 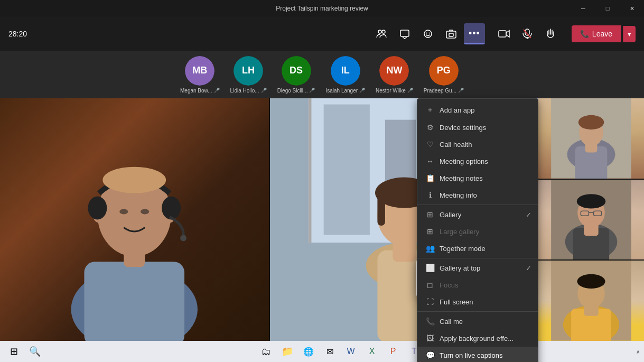 I want to click on menu-item-label-meeting-options: Meeting options, so click(x=464, y=162).